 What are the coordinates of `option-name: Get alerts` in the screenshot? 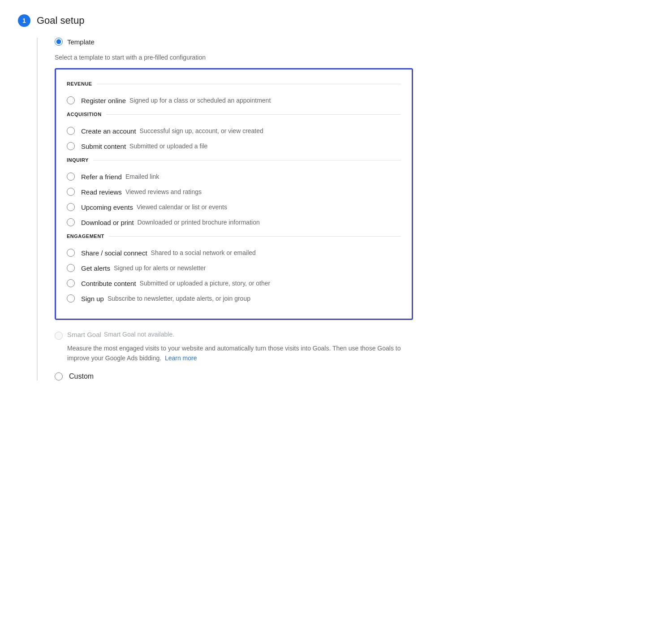 It's located at (96, 268).